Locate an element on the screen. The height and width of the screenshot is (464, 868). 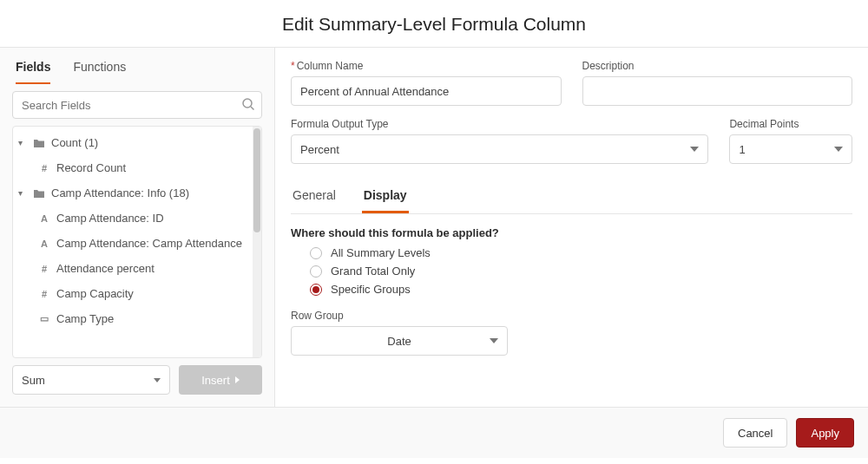
radio-specific-groups: Specific Groups is located at coordinates (582, 290).